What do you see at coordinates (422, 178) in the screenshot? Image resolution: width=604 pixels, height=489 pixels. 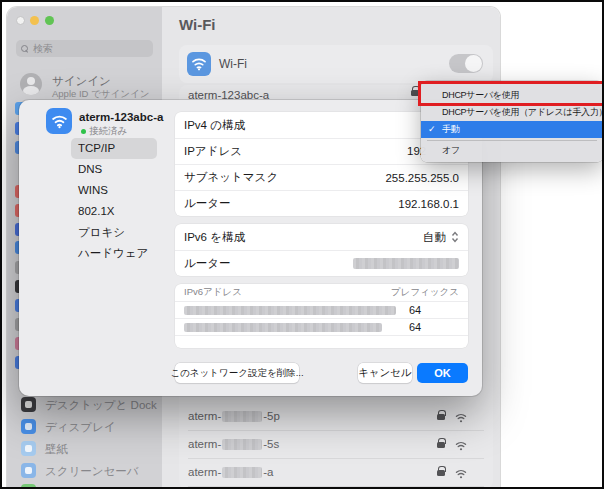 I see `subnet-value: 255.255.255.0` at bounding box center [422, 178].